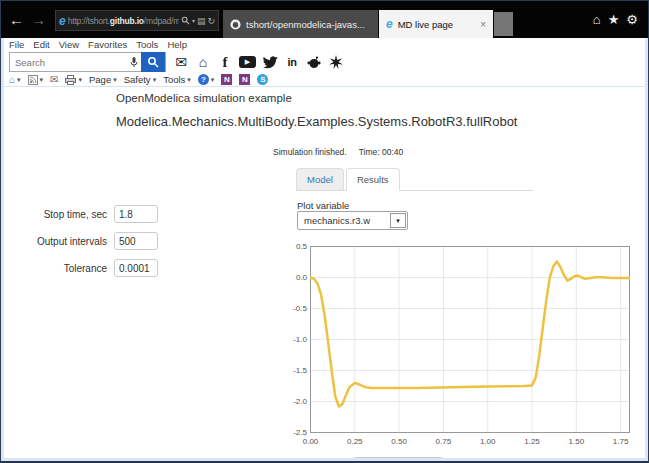 This screenshot has width=649, height=463. Describe the element at coordinates (33, 80) in the screenshot. I see `rss-feed-icon` at that location.